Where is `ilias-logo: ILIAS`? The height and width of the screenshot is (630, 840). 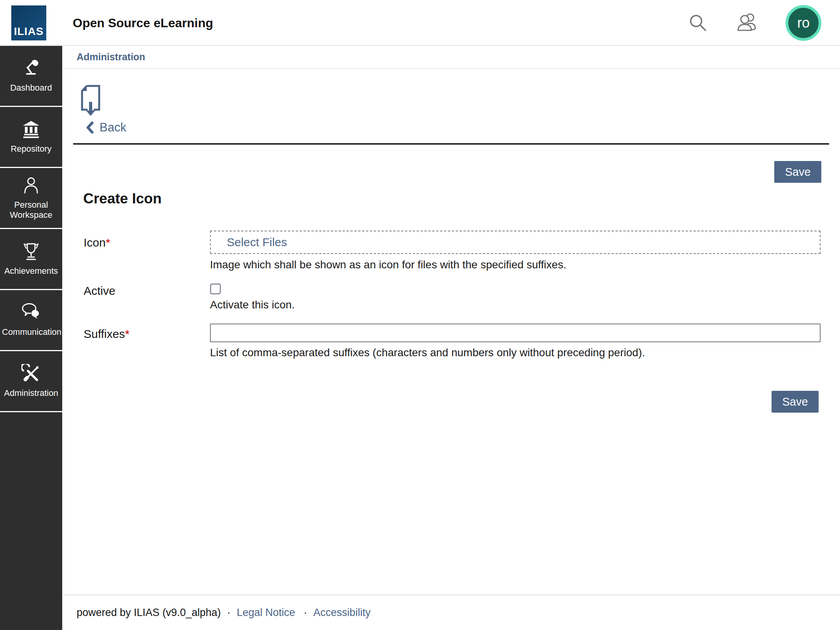
ilias-logo: ILIAS is located at coordinates (29, 23).